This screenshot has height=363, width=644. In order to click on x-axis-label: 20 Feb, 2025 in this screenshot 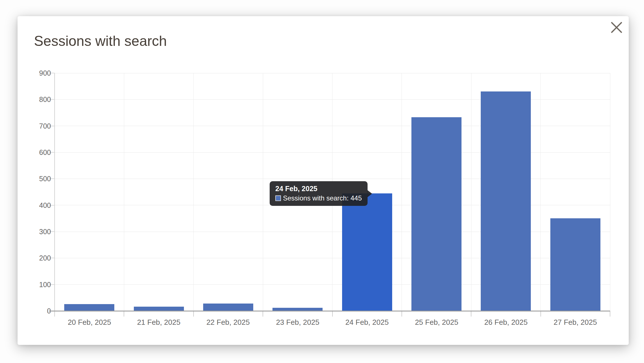, I will do `click(89, 322)`.